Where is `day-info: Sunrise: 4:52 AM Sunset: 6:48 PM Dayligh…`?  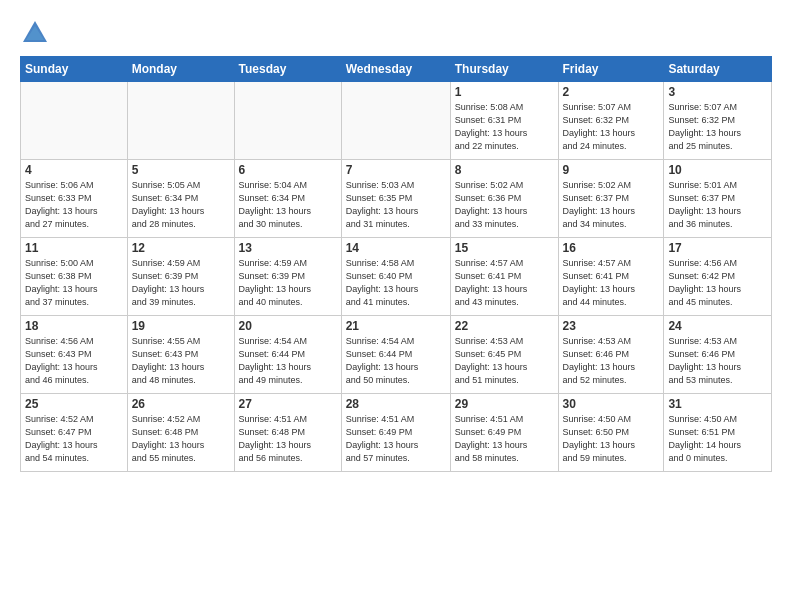 day-info: Sunrise: 4:52 AM Sunset: 6:48 PM Dayligh… is located at coordinates (181, 439).